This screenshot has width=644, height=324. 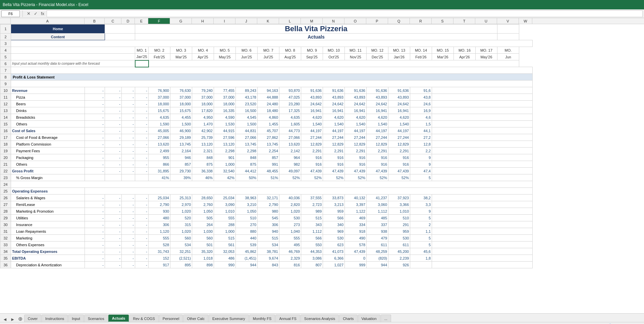 What do you see at coordinates (268, 21) in the screenshot?
I see `col-header-K: K` at bounding box center [268, 21].